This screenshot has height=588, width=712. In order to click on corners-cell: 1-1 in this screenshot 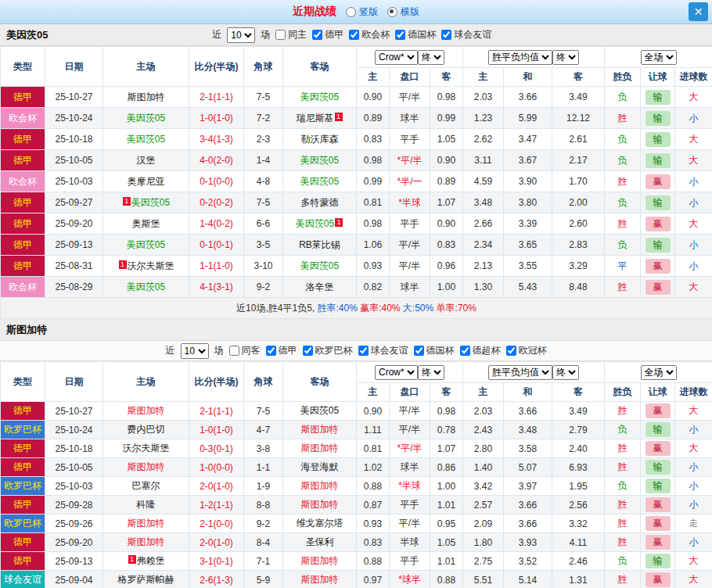, I will do `click(264, 468)`.